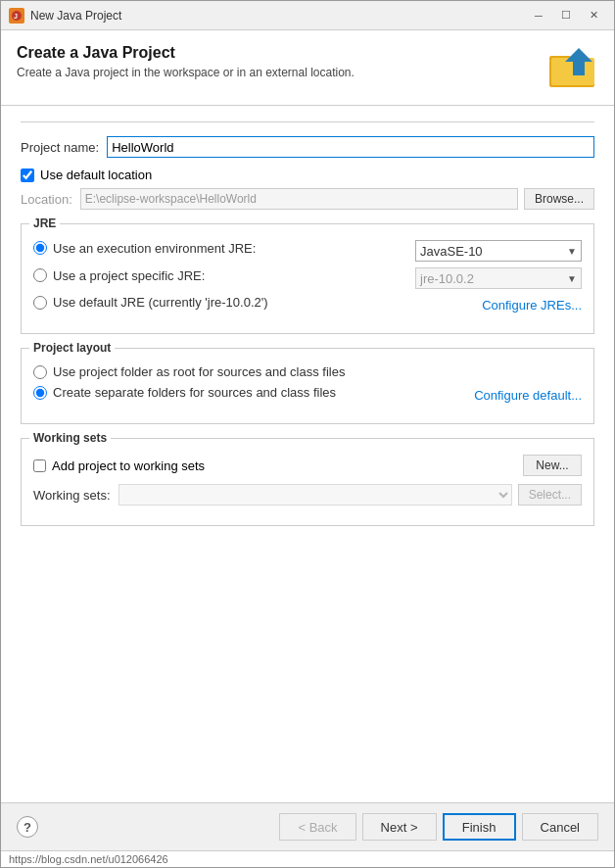 The height and width of the screenshot is (868, 615). Describe the element at coordinates (308, 386) in the screenshot. I see `layout-section: Project layout Use project folder as roo…` at that location.